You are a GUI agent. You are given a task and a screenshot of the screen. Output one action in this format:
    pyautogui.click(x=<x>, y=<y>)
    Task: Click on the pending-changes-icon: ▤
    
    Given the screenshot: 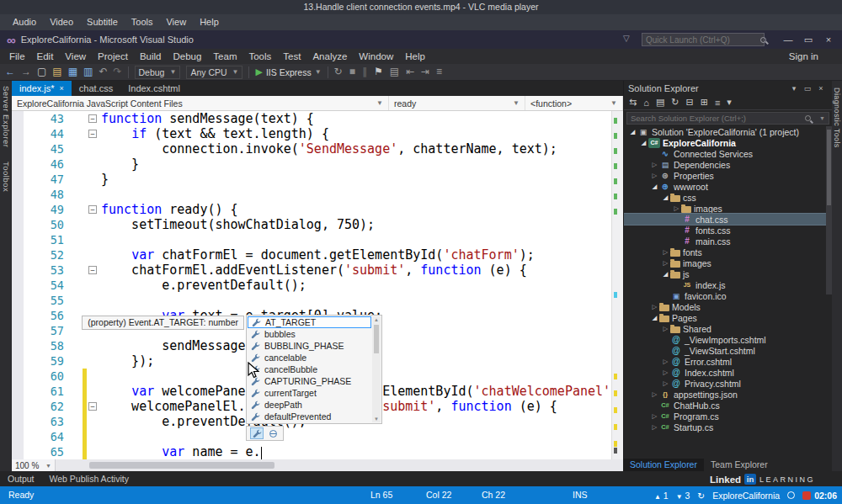 What is the action you would take?
    pyautogui.click(x=660, y=103)
    